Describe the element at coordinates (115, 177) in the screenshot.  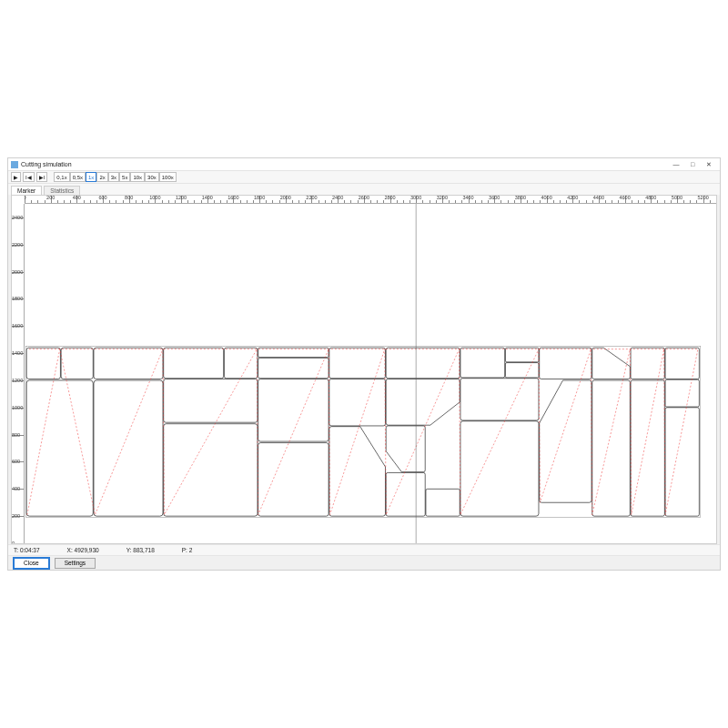
I see `speed-buttons: 0,1x0,5x1x2x3x5x10x30x100x` at that location.